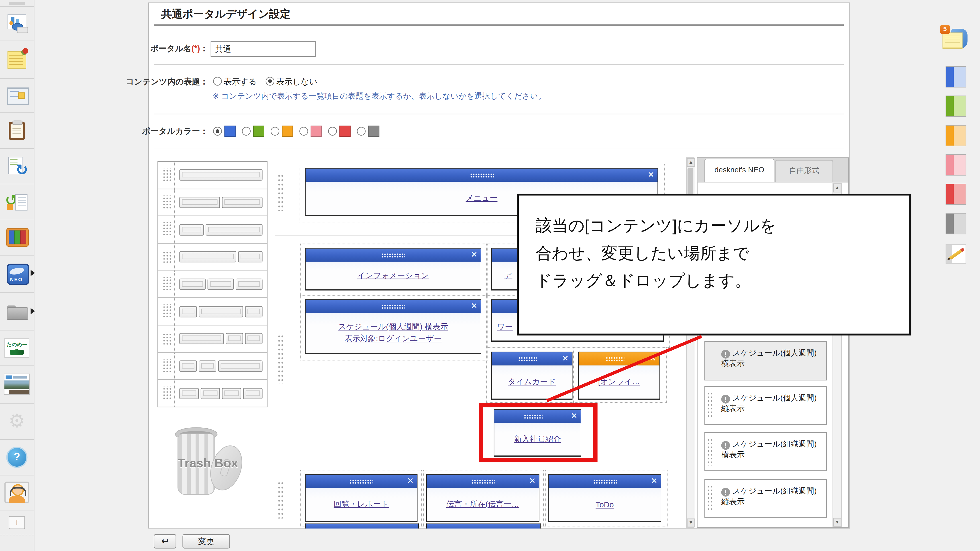 Image resolution: width=980 pixels, height=551 pixels. I want to click on theme-swatch-green, so click(956, 106).